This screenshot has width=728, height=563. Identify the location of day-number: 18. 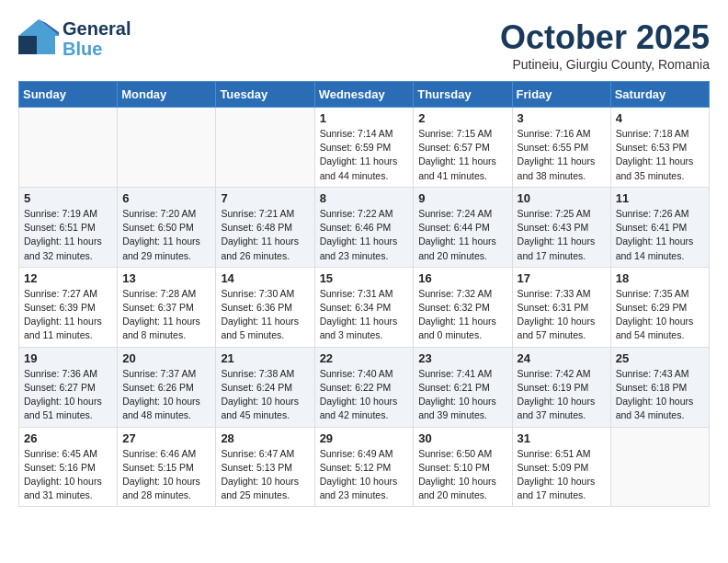
(660, 278).